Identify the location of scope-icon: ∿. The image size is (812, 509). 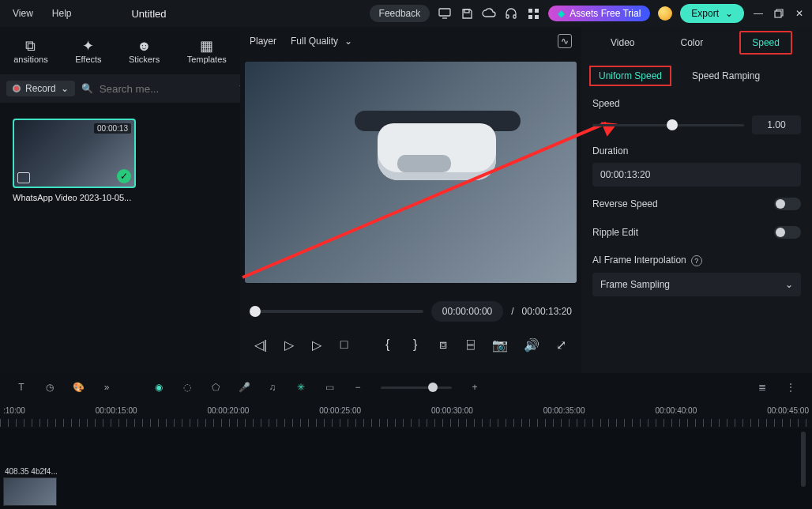
(565, 41).